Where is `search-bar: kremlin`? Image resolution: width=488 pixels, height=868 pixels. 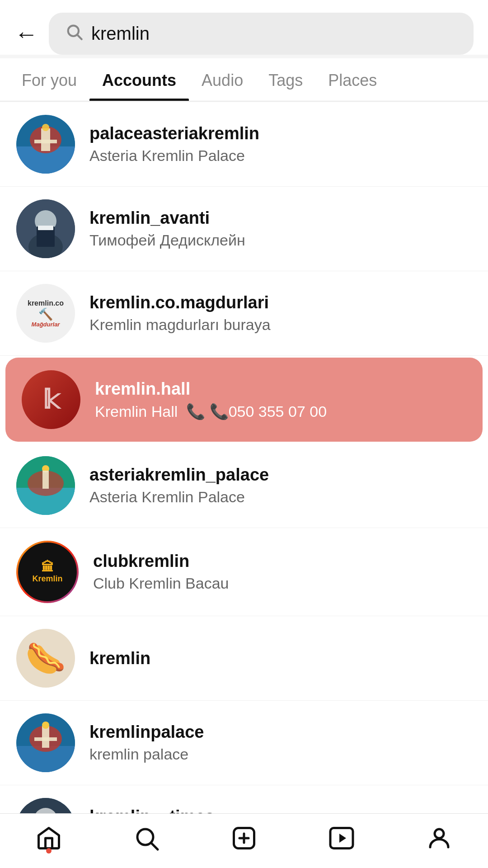
search-bar: kremlin is located at coordinates (261, 33).